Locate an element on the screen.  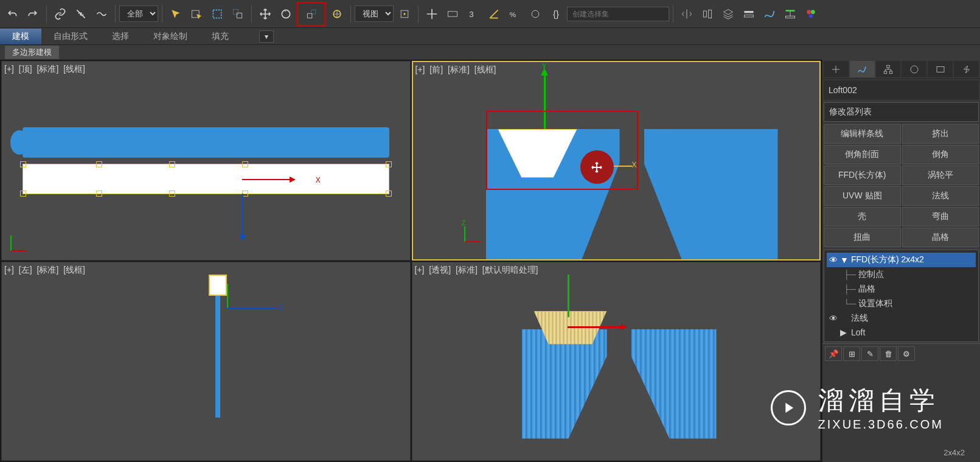
modifier-stack-list: 👁 ▼ FFD(长方体) 2x4x2 ├─控制点 ├─晶格 └─设置体积 👁 法… is located at coordinates (902, 296).